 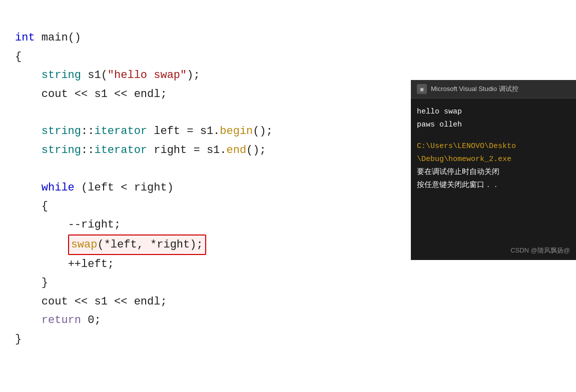 I want to click on code-string-literal: "hello swap", so click(x=147, y=75).